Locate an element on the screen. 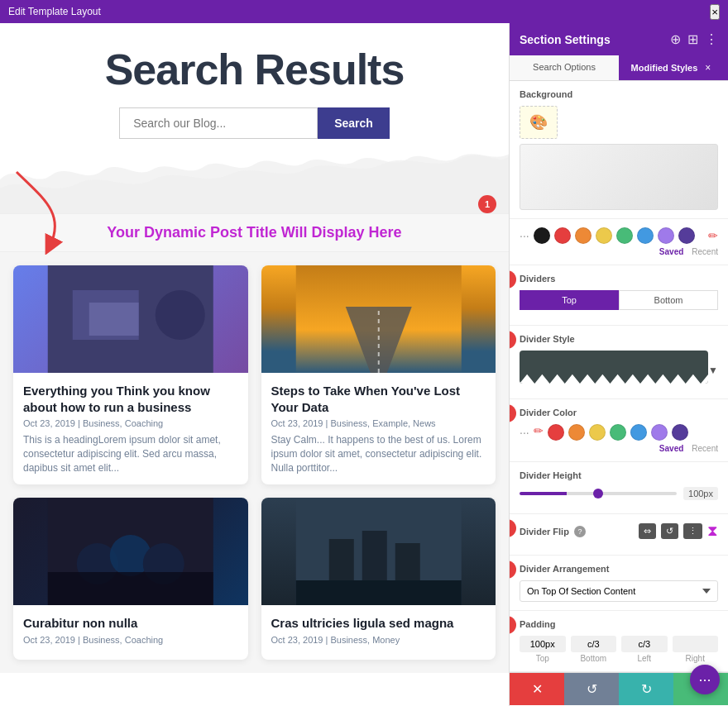 The width and height of the screenshot is (728, 706). padding-grid: Top Bottom Left Right is located at coordinates (619, 650).